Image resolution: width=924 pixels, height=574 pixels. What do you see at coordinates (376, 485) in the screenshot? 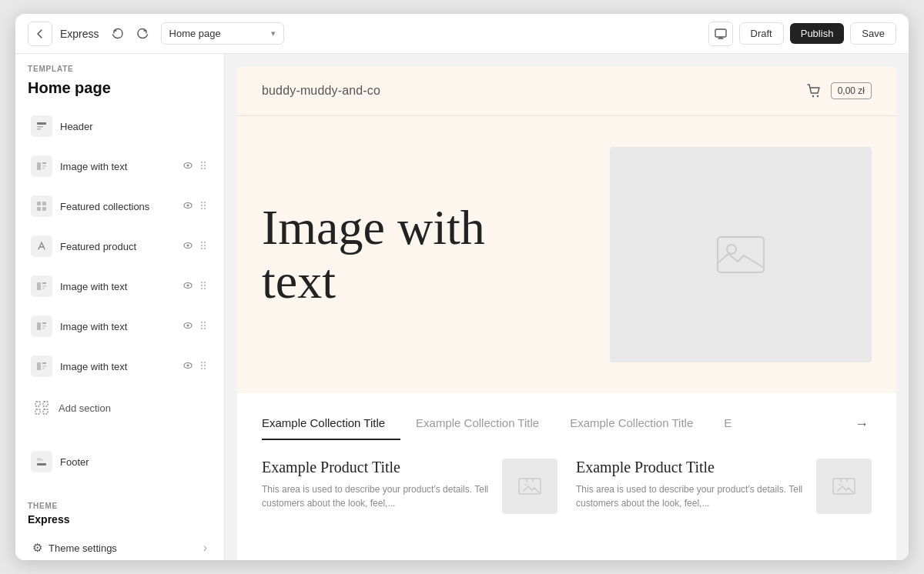
I see `product-info-0: Example Product Title This area is used …` at bounding box center [376, 485].